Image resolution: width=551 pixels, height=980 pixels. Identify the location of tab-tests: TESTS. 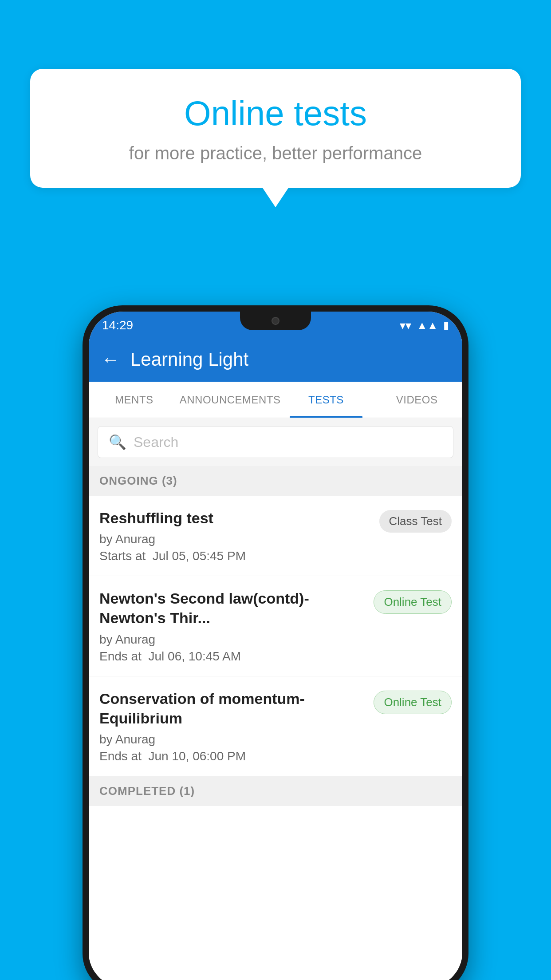
(327, 399).